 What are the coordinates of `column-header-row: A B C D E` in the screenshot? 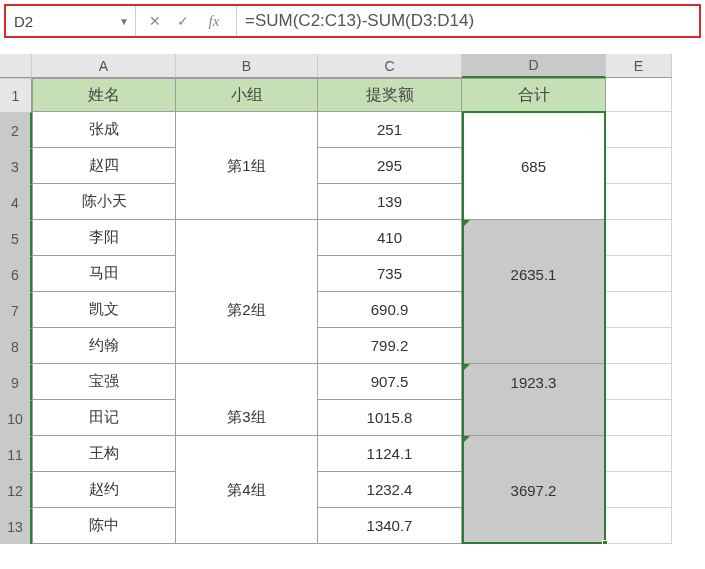 It's located at (352, 66).